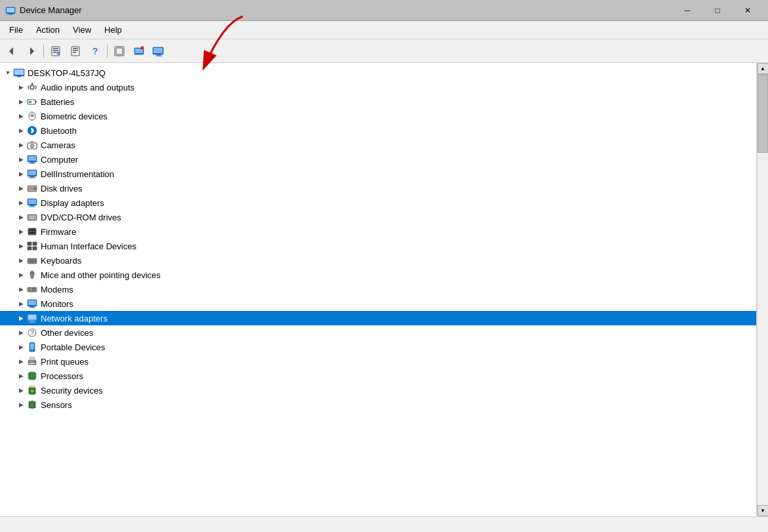 This screenshot has height=532, width=768. I want to click on forward-button, so click(31, 51).